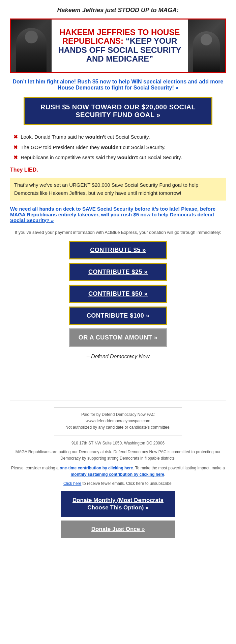  I want to click on intro-link-container: Don’t let him fight alone! Rush $5 now t…, so click(118, 85).